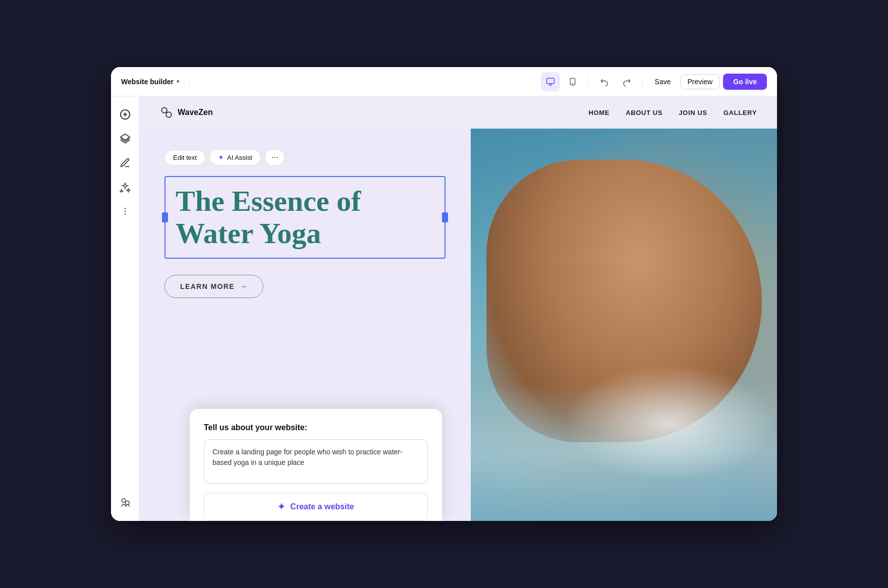  What do you see at coordinates (125, 187) in the screenshot?
I see `ai-button` at bounding box center [125, 187].